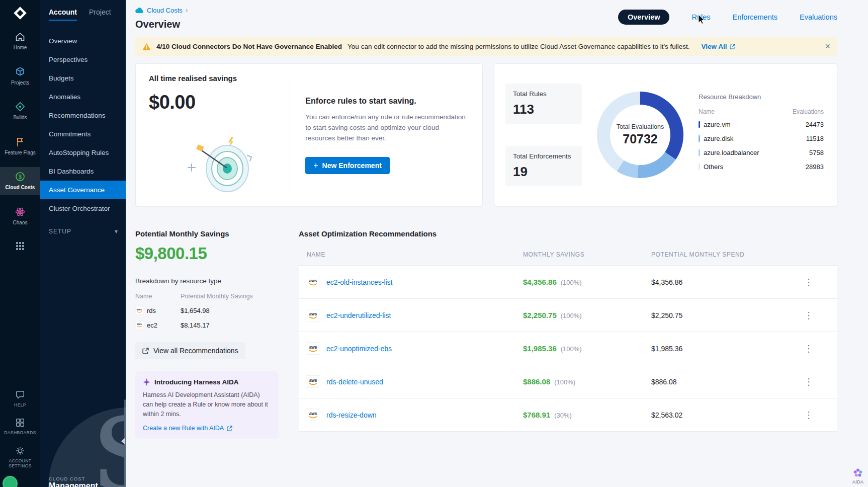 Image resolution: width=868 pixels, height=487 pixels. I want to click on aida-title: Introducing Harness AIDA, so click(197, 382).